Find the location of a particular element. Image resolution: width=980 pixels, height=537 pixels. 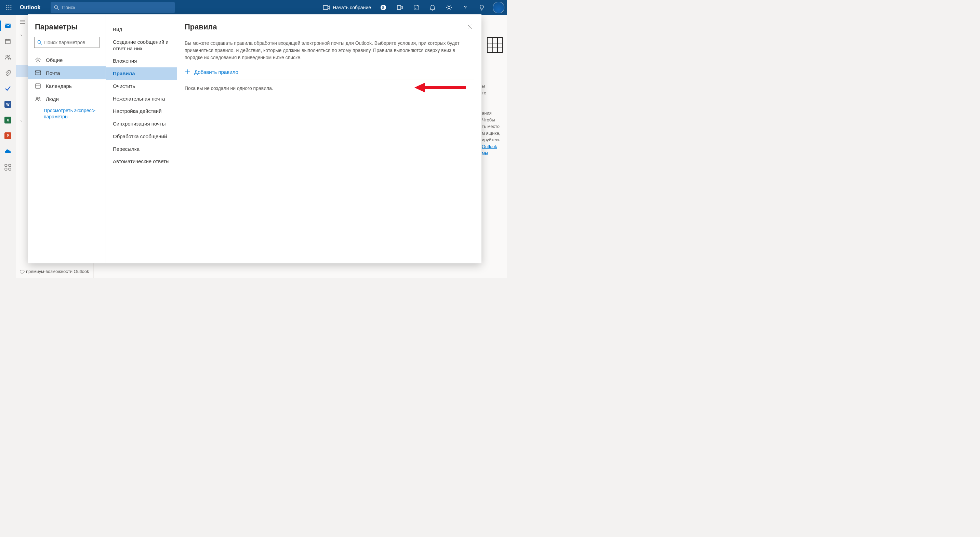

rail-mail is located at coordinates (8, 26).